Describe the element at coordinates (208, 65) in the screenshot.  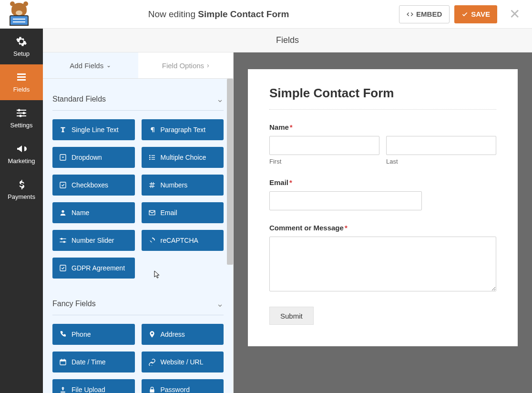
I see `chevron-right-icon: ›` at that location.